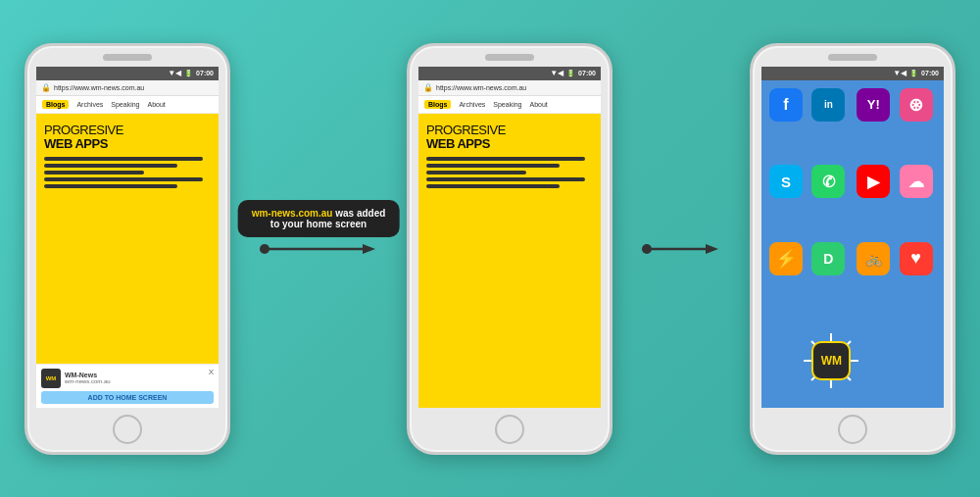 This screenshot has width=980, height=497. I want to click on phone-1-speaker, so click(127, 57).